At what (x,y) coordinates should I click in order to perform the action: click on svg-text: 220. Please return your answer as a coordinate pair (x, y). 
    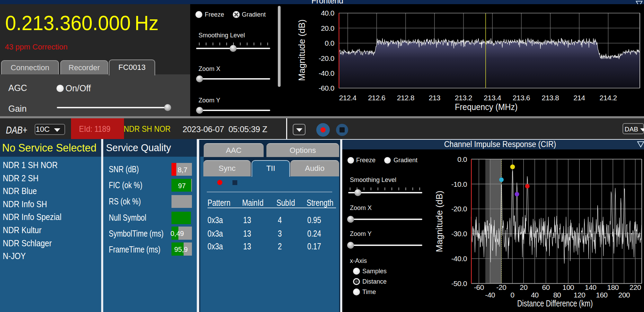
    Looking at the image, I should click on (635, 287).